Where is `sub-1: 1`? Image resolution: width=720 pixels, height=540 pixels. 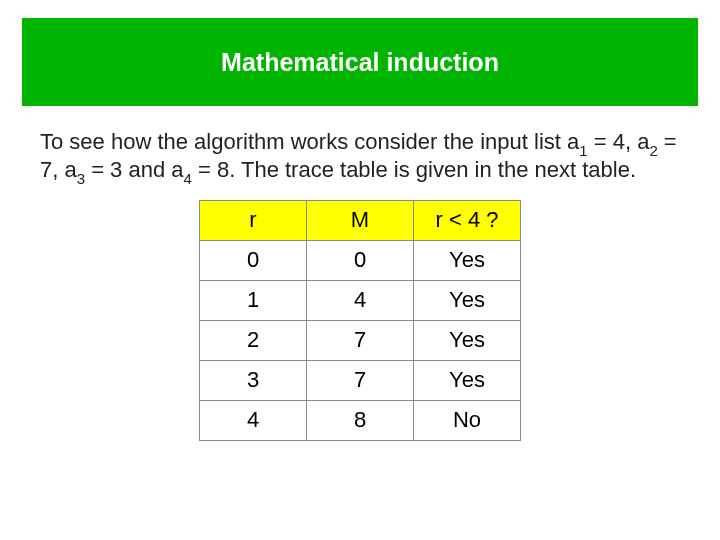
sub-1: 1 is located at coordinates (583, 150).